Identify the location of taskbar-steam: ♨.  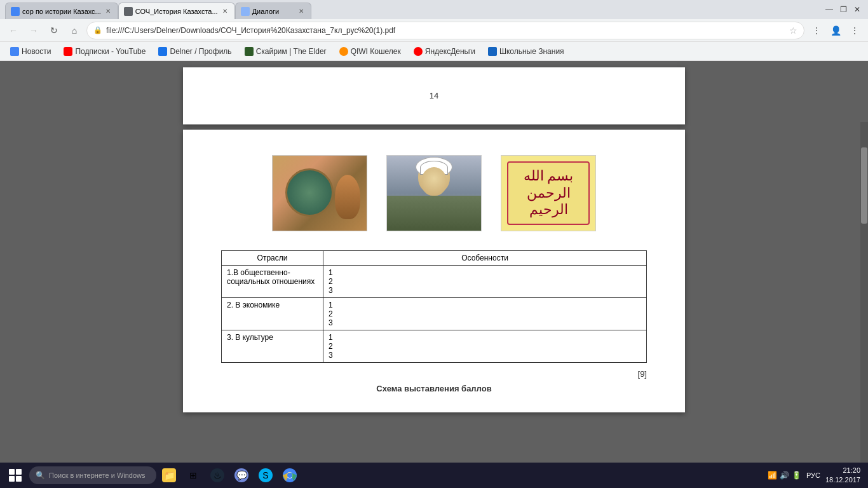
(217, 475).